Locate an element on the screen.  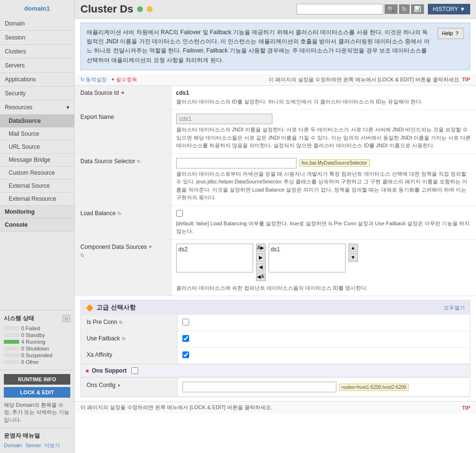
export-name-input is located at coordinates (224, 119).